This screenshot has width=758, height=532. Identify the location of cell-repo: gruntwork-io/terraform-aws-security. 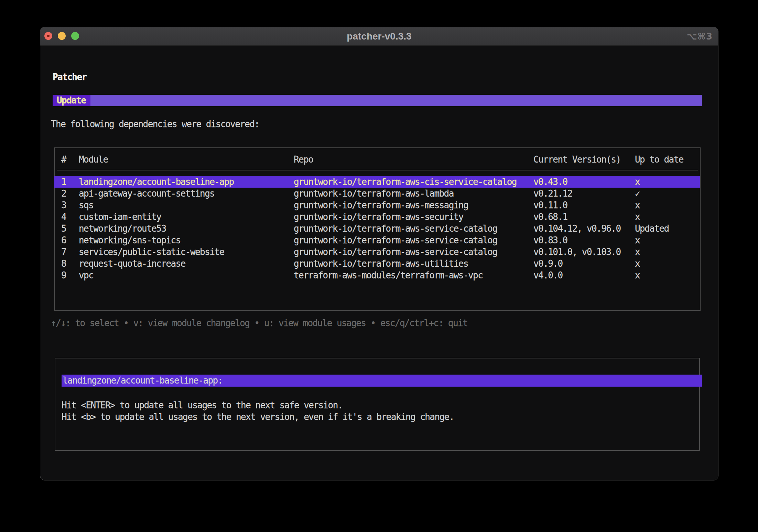
(378, 217).